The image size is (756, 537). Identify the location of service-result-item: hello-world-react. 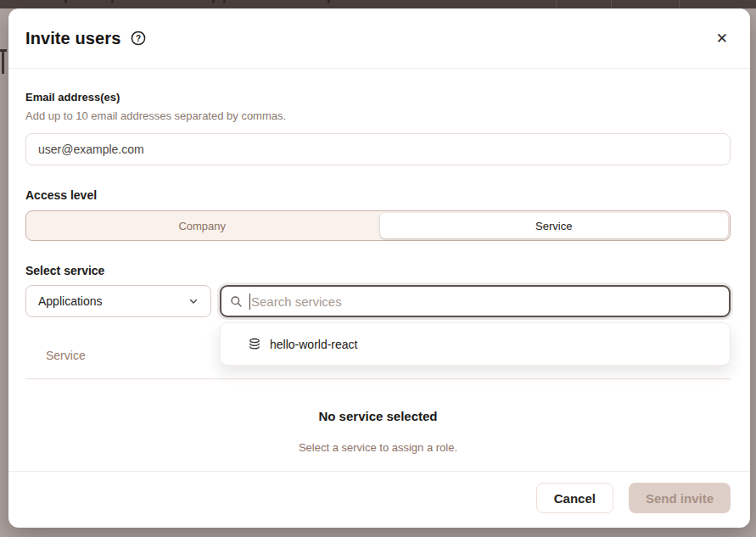
(475, 344).